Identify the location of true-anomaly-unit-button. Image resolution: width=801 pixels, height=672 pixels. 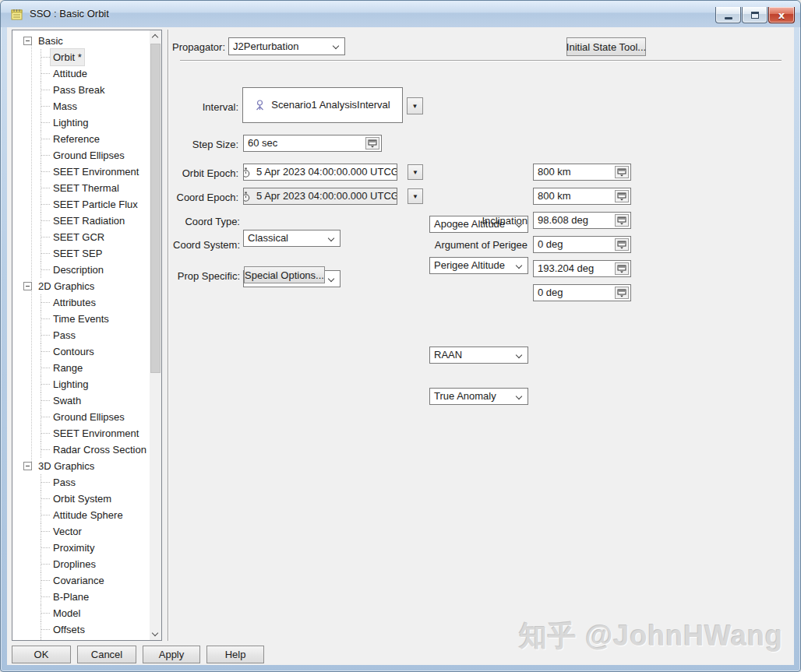
(622, 293).